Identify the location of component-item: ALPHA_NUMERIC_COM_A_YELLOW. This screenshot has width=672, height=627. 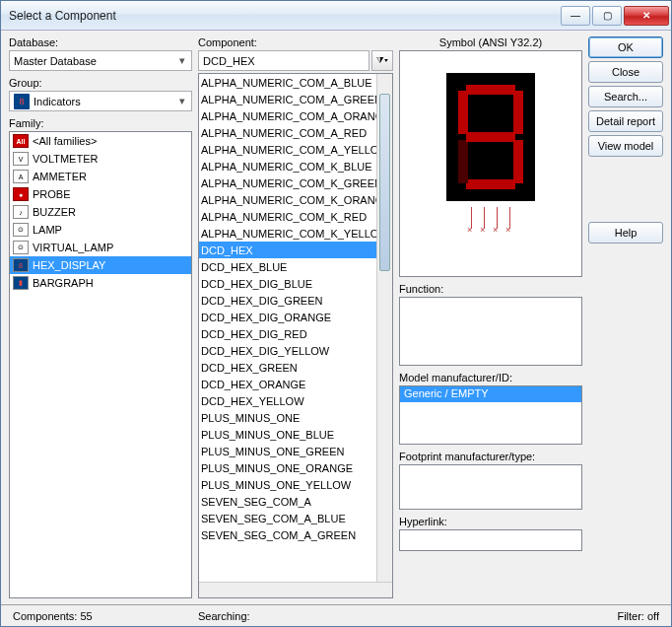
(288, 150).